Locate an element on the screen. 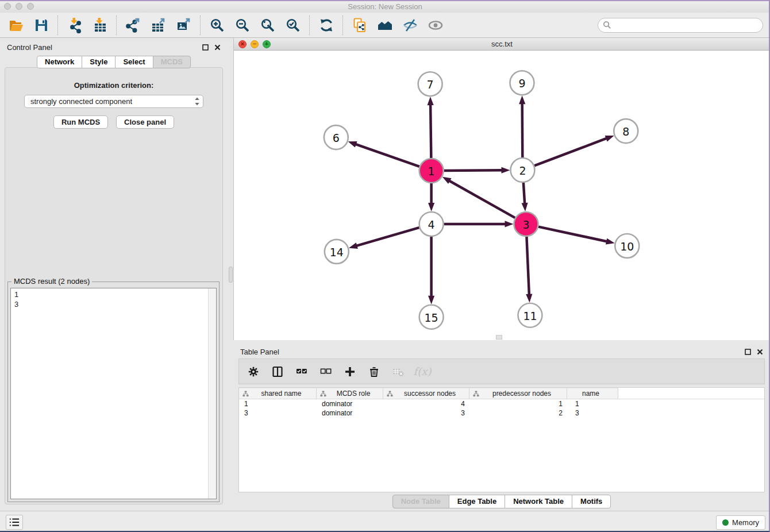  open-file-icon is located at coordinates (16, 25).